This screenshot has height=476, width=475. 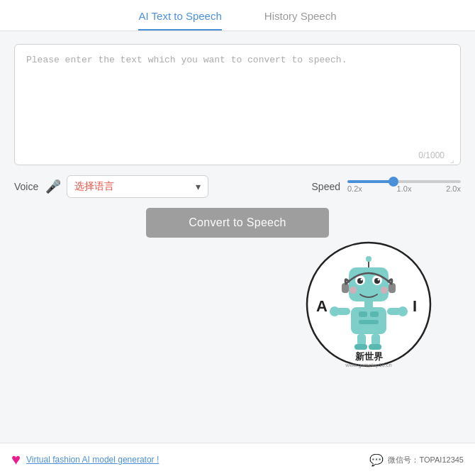 I want to click on voice-select: 选择语言 ▾, so click(x=138, y=187).